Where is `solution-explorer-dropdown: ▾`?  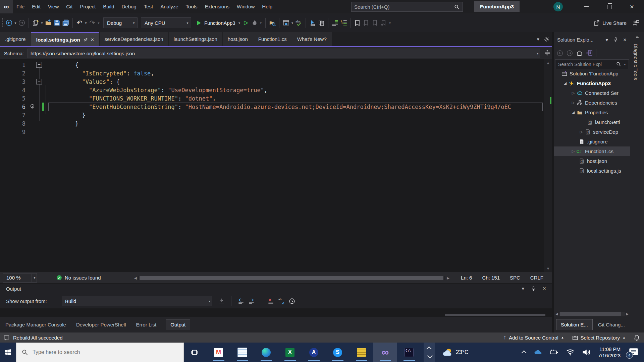 solution-explorer-dropdown: ▾ is located at coordinates (607, 40).